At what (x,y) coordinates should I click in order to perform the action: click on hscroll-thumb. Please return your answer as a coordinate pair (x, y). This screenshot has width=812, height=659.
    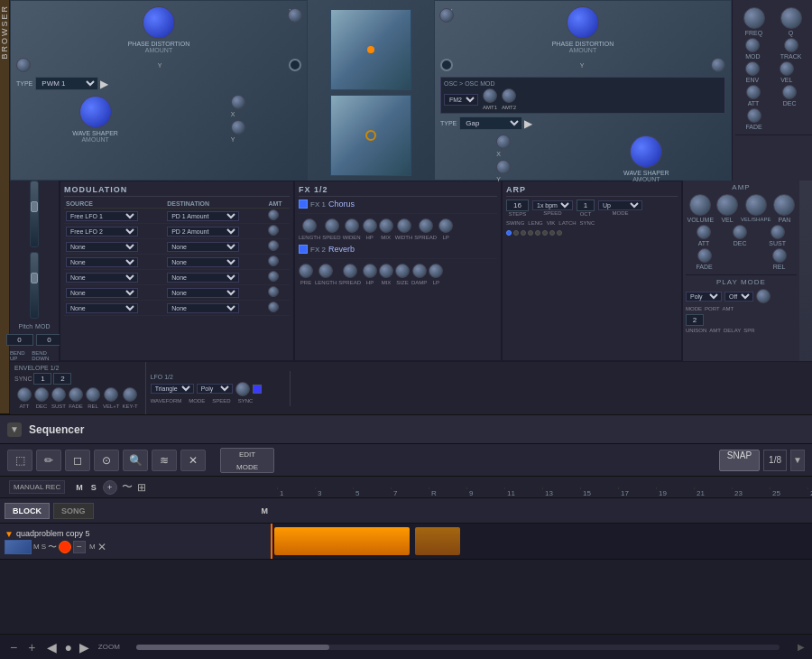
    Looking at the image, I should click on (233, 647).